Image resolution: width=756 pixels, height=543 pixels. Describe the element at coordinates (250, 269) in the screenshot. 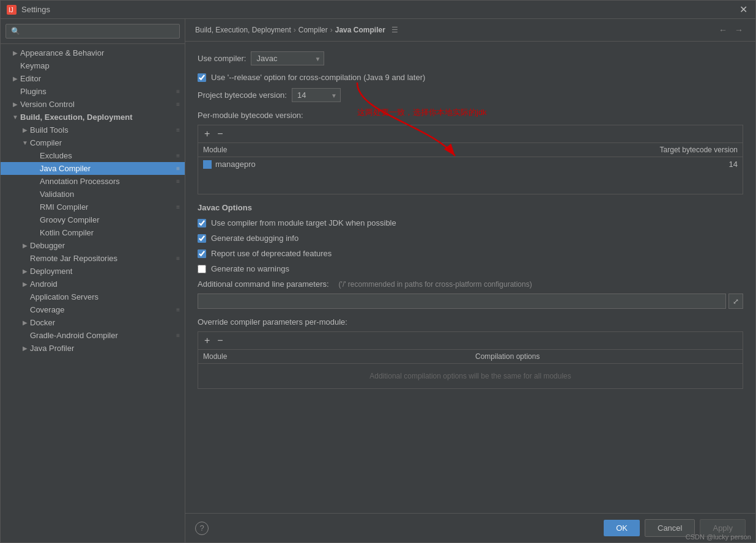

I see `opt4-label: Generate no warnings` at that location.